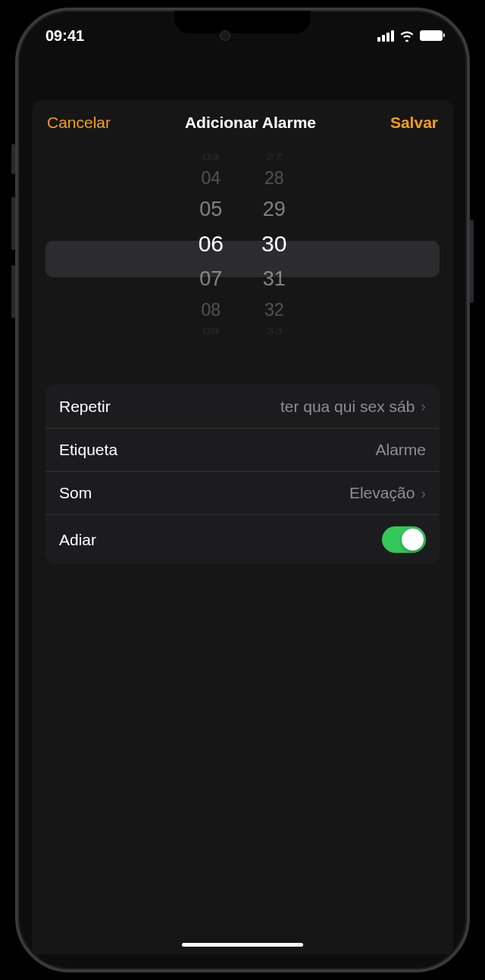  What do you see at coordinates (211, 310) in the screenshot?
I see `hour-option: 08` at bounding box center [211, 310].